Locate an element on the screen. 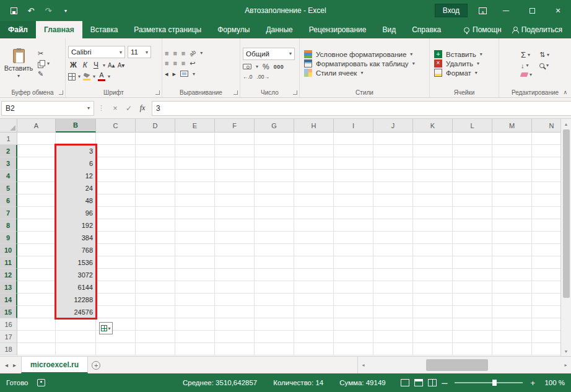 The height and width of the screenshot is (392, 571). cell-M15 is located at coordinates (512, 312).